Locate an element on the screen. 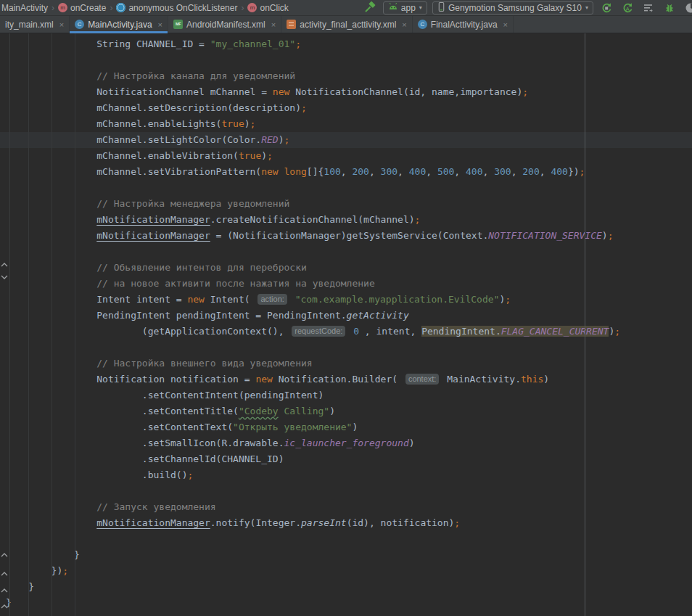 The image size is (692, 616). apply-code-changes-icon: A is located at coordinates (627, 8).